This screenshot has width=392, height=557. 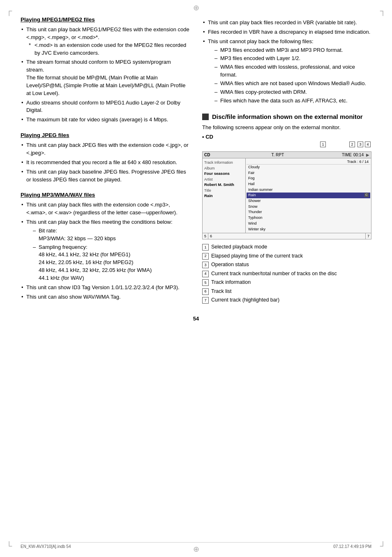 I want to click on legend-item-7: 7 Current track (highlighted bar), so click(x=287, y=300).